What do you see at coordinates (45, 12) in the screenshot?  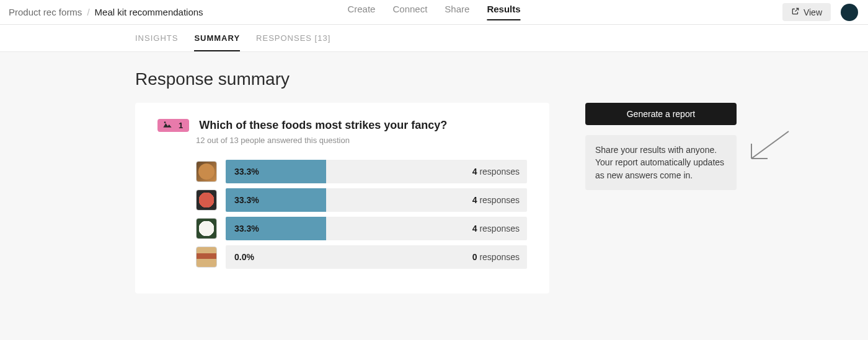 I see `breadcrumb-parent: Product rec forms` at bounding box center [45, 12].